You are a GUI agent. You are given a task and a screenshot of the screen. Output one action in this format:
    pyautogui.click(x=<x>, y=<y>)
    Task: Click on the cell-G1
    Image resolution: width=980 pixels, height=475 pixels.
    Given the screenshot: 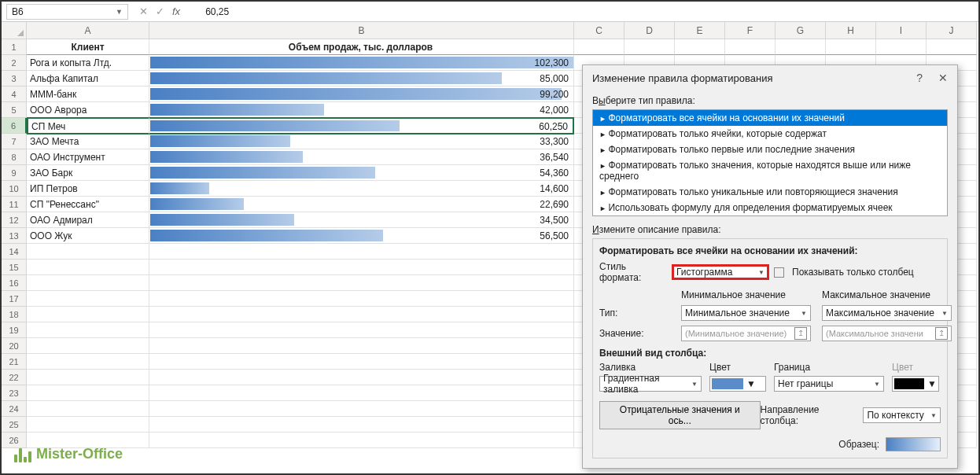 What is the action you would take?
    pyautogui.click(x=801, y=47)
    